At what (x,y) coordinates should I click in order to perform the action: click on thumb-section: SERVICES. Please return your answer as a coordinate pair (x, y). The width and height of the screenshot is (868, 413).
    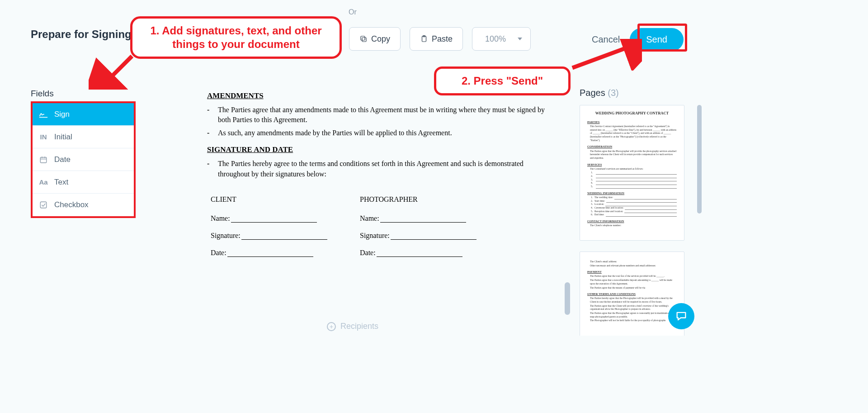
    Looking at the image, I should click on (632, 165).